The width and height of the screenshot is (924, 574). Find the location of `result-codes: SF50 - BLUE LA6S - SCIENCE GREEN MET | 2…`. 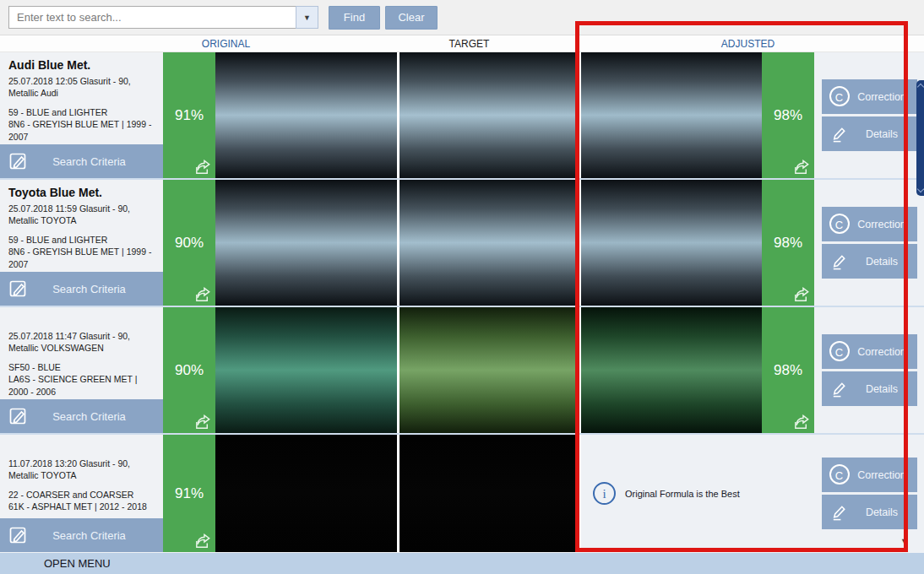

result-codes: SF50 - BLUE LA6S - SCIENCE GREEN MET | 2… is located at coordinates (81, 380).